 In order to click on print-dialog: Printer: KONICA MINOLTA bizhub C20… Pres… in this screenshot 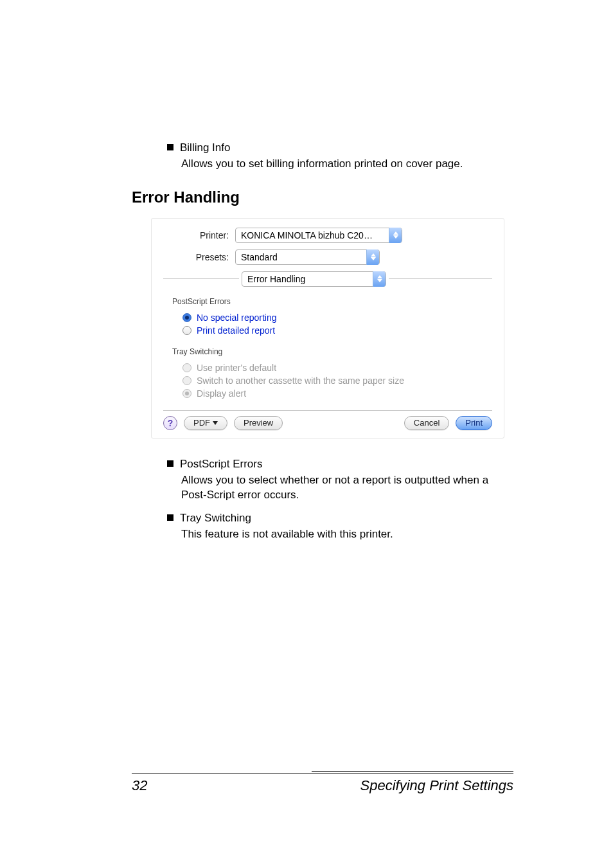, I will do `click(328, 328)`.